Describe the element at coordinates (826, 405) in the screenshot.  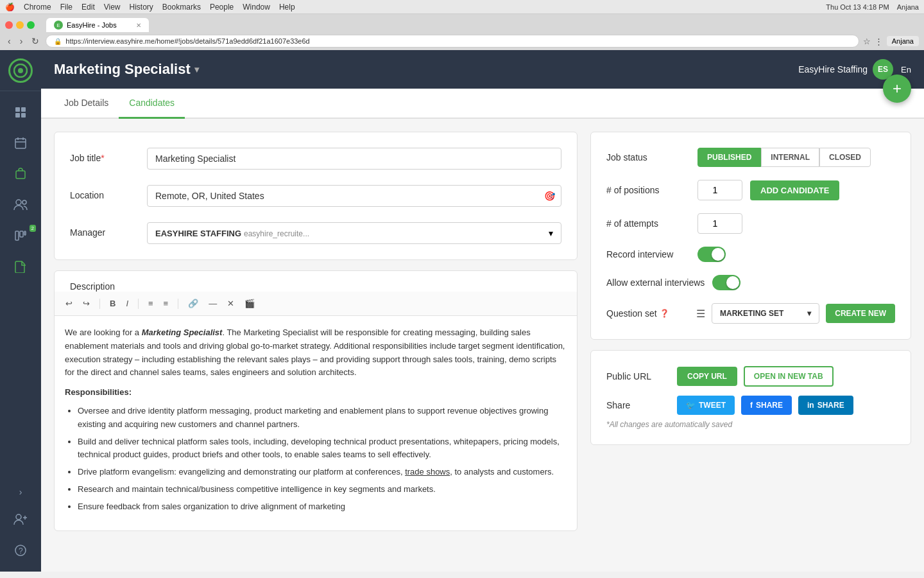
I see `linkedin-share-button: in SHARE` at that location.